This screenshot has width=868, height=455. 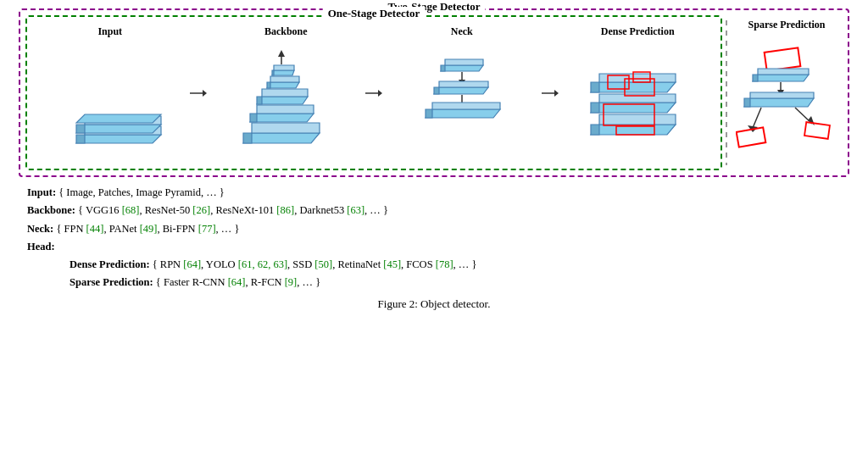 I want to click on dense-prediction-section: Dense Prediction, so click(x=638, y=93).